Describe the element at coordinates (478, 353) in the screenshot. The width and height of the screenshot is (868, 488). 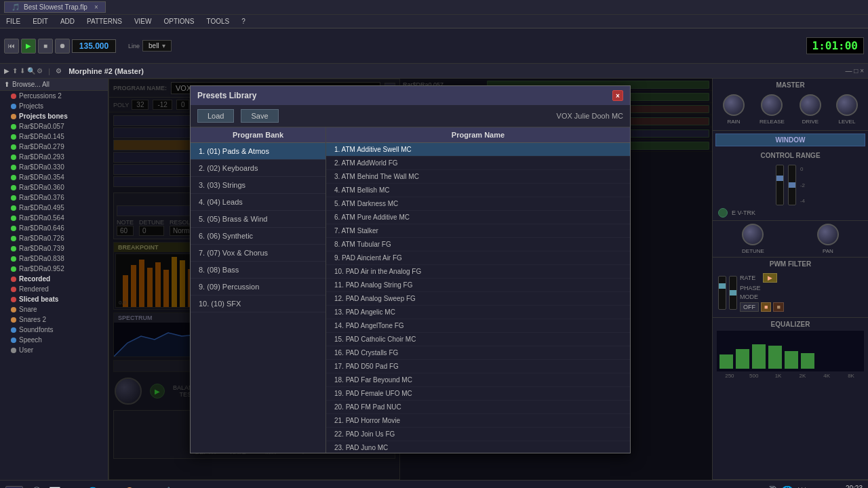
I see `preset-item: 16. PAD Crystalls FG` at that location.